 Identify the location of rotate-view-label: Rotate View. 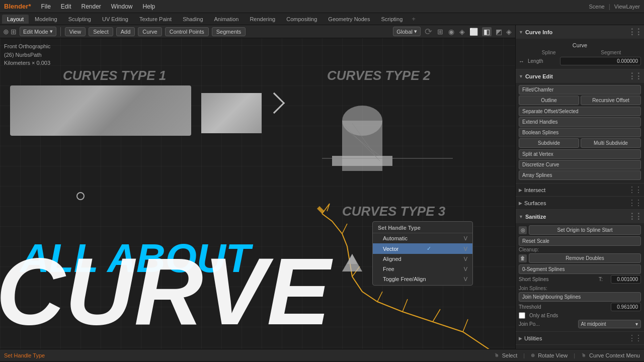
(552, 355).